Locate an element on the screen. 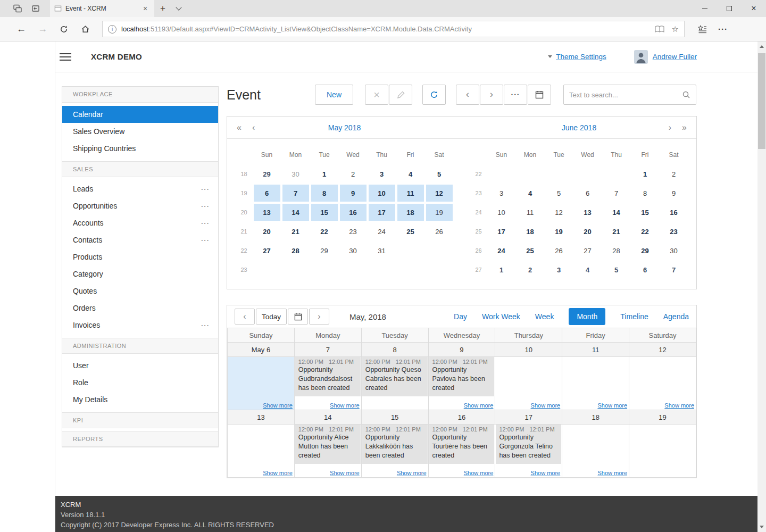  june-day-13: 13 is located at coordinates (588, 212).